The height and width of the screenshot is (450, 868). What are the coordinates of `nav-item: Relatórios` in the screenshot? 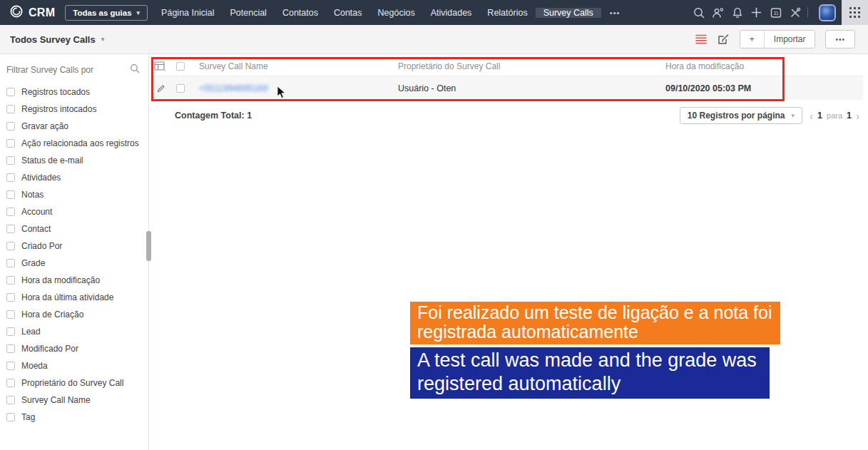 It's located at (507, 13).